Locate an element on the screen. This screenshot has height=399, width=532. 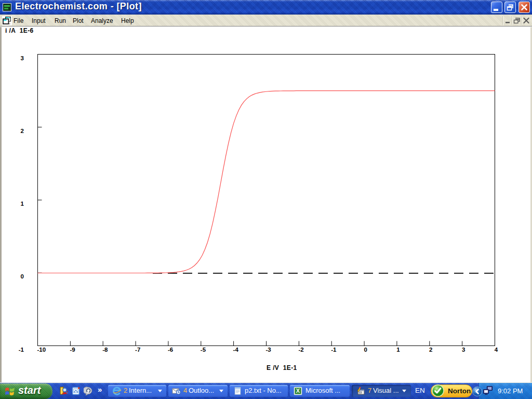
svg-text: -4 is located at coordinates (236, 350).